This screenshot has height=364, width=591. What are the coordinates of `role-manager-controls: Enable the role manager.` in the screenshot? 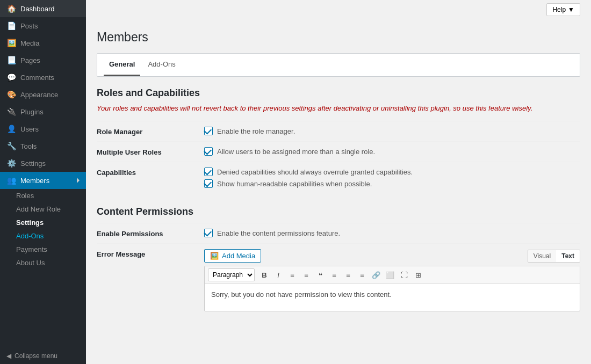 It's located at (392, 131).